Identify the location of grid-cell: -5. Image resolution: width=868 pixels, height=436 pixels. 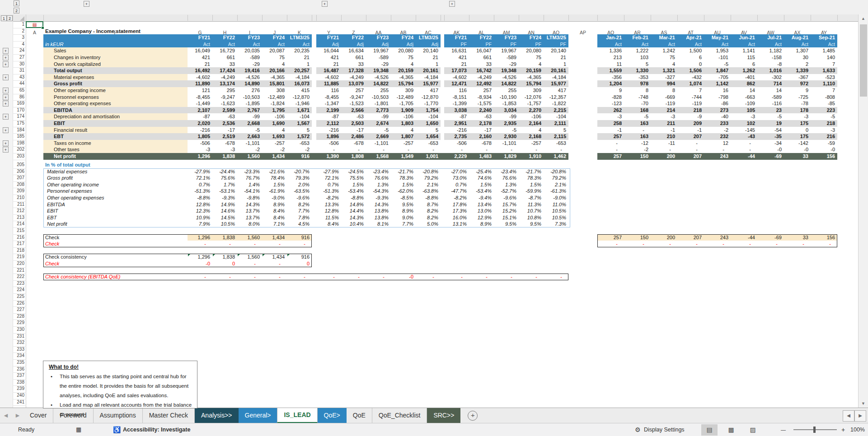
(718, 64).